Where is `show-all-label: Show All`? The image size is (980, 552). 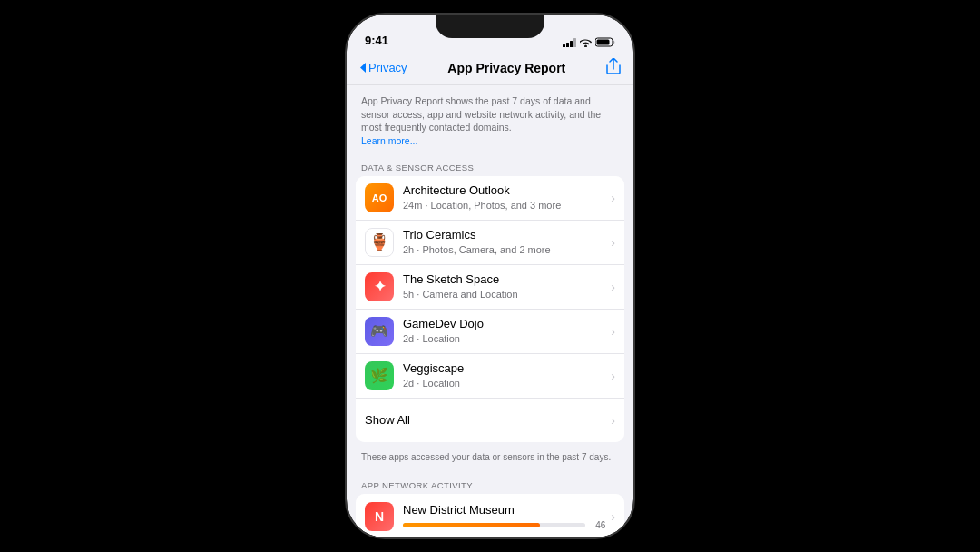 show-all-label: Show All is located at coordinates (387, 419).